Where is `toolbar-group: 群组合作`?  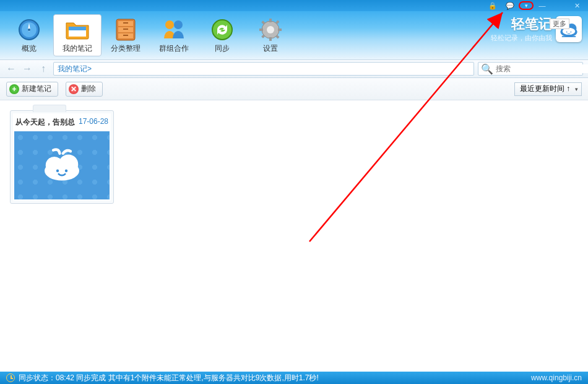
toolbar-group: 群组合作 is located at coordinates (174, 35).